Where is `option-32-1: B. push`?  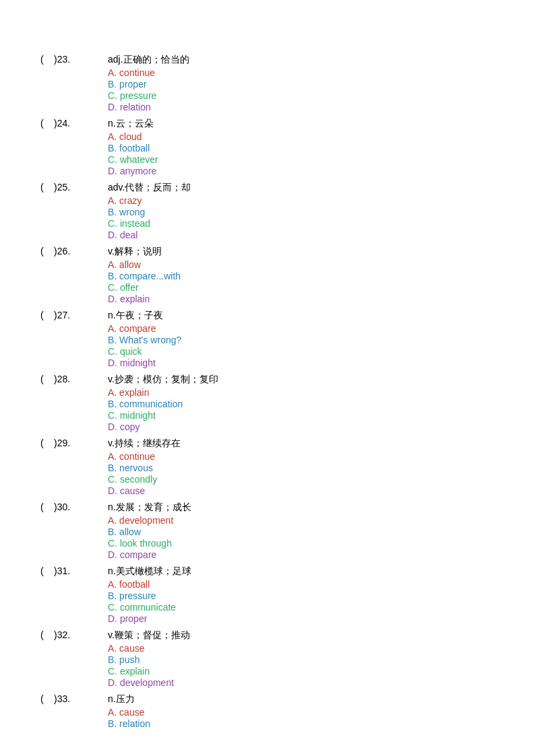
option-32-1: B. push is located at coordinates (301, 660).